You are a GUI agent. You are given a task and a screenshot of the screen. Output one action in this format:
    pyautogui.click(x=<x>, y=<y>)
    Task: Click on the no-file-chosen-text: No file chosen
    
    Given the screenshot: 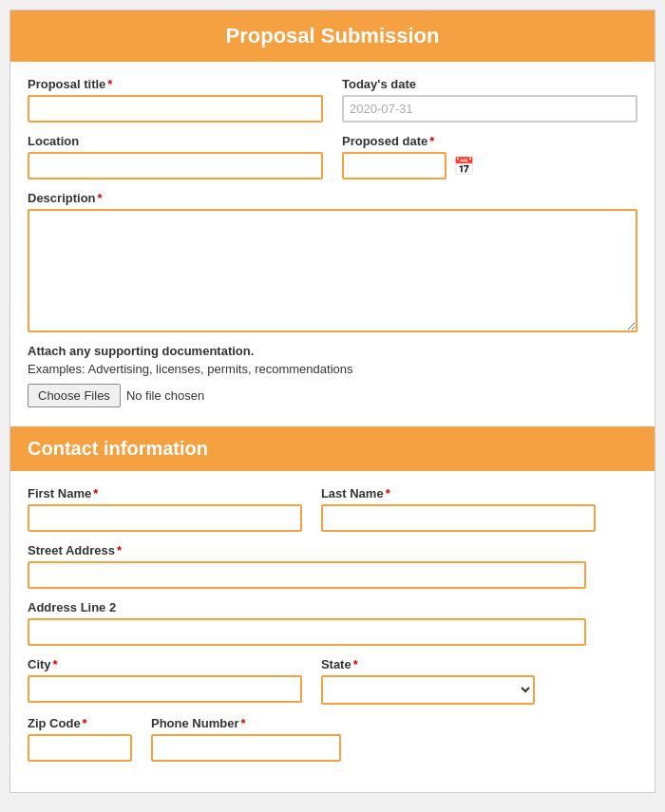 What is the action you would take?
    pyautogui.click(x=165, y=395)
    